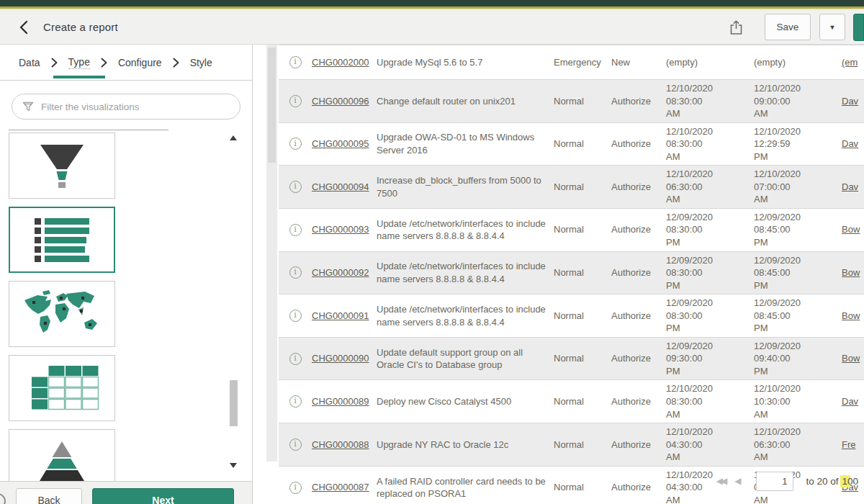 The width and height of the screenshot is (864, 504). Describe the element at coordinates (341, 144) in the screenshot. I see `record-number-link: CHG0000095` at that location.